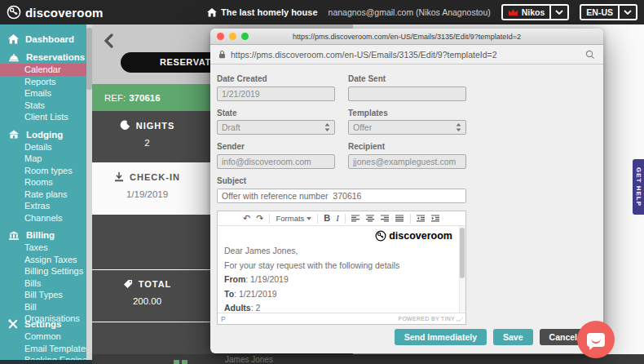 The image size is (644, 364). I want to click on sidebar-section-dashboard: Dashboard, so click(46, 39).